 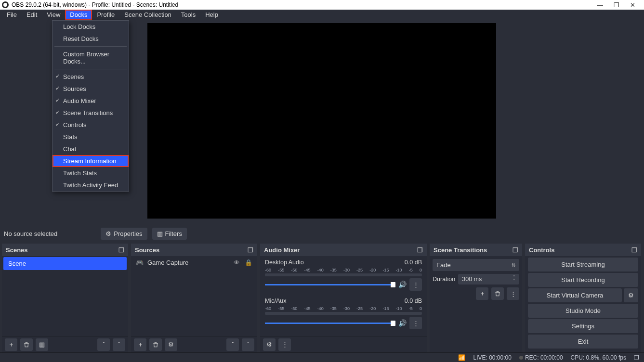 I want to click on scenes-dock: Scenes❐ Scene ＋ ▥ ˄ ˅, so click(x=65, y=298).